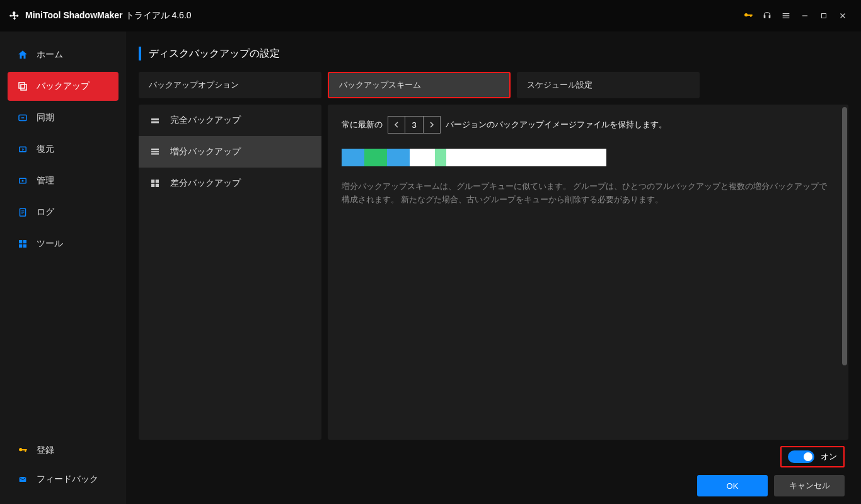 This screenshot has width=861, height=504. What do you see at coordinates (23, 149) in the screenshot?
I see `restore-icon` at bounding box center [23, 149].